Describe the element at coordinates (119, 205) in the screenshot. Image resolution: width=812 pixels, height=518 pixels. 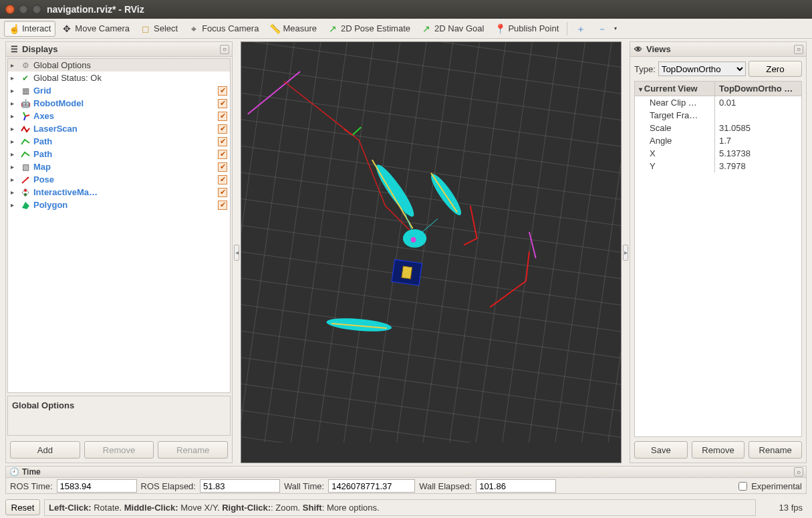
I see `display-tree-item: ▸Polygon✔` at that location.